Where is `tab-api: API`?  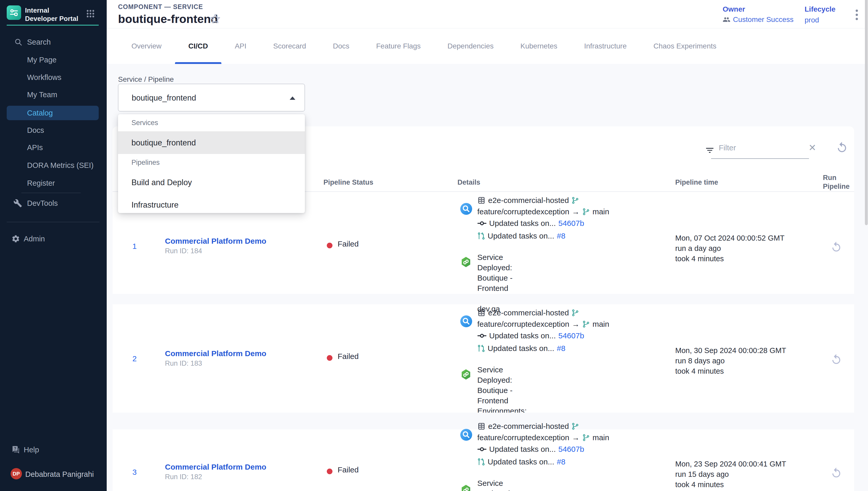
tab-api: API is located at coordinates (241, 46).